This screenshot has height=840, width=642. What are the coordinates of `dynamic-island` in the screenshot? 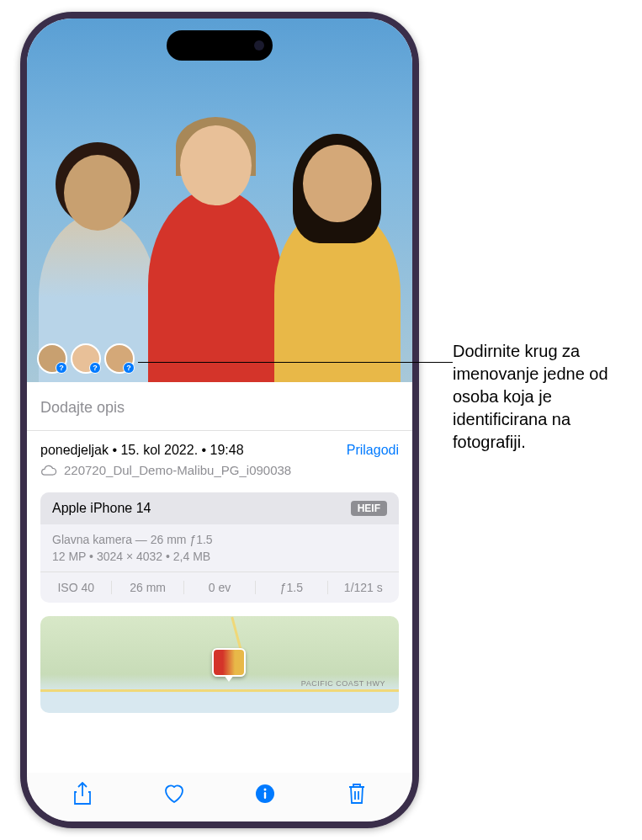 It's located at (220, 45).